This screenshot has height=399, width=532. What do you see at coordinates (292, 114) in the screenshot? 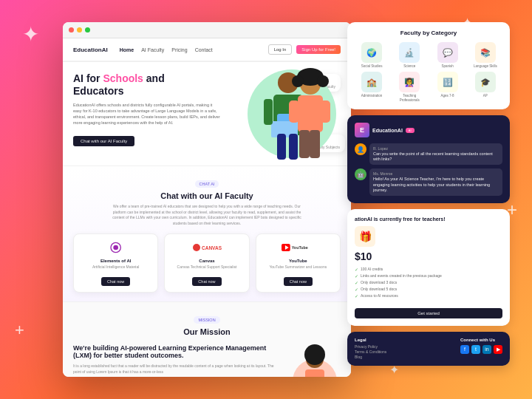
I see `hero-people-illustration` at bounding box center [292, 114].